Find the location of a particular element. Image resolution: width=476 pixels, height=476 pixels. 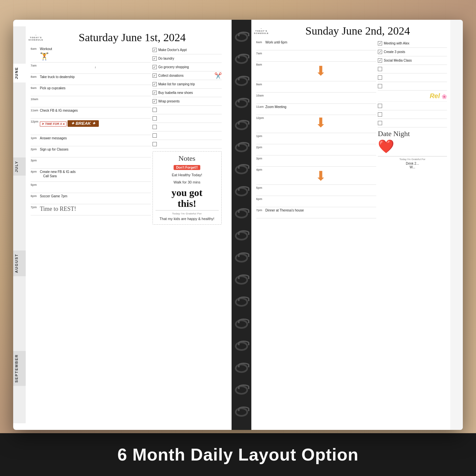

grateful-section-left: Today I'm Grateful For That my kids are … is located at coordinates (187, 216).